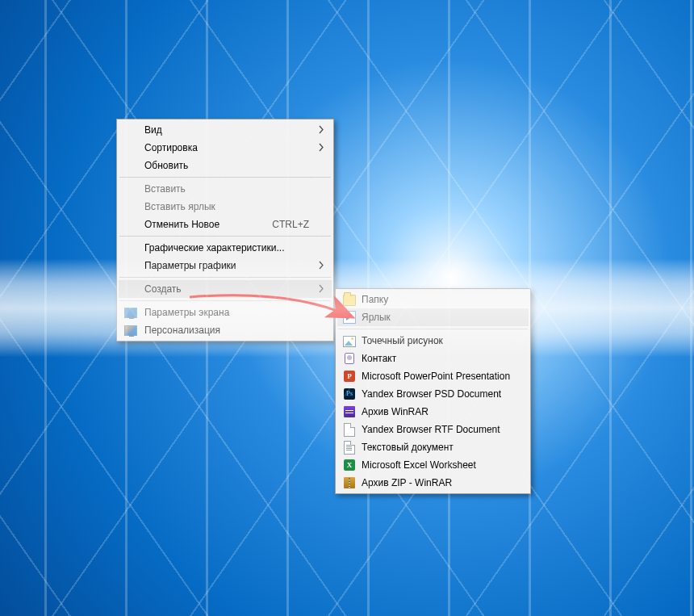 The height and width of the screenshot is (616, 694). I want to click on submenu-item: Microsoft Excel Worksheet, so click(433, 465).